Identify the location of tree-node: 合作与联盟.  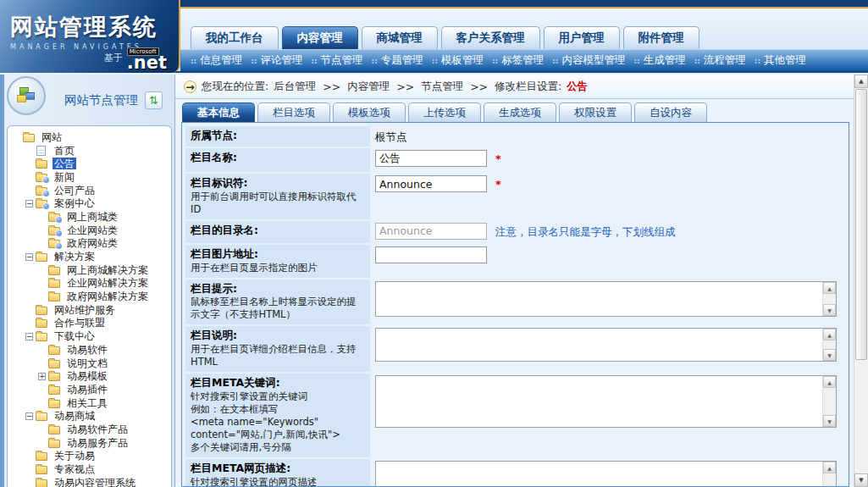
(91, 324).